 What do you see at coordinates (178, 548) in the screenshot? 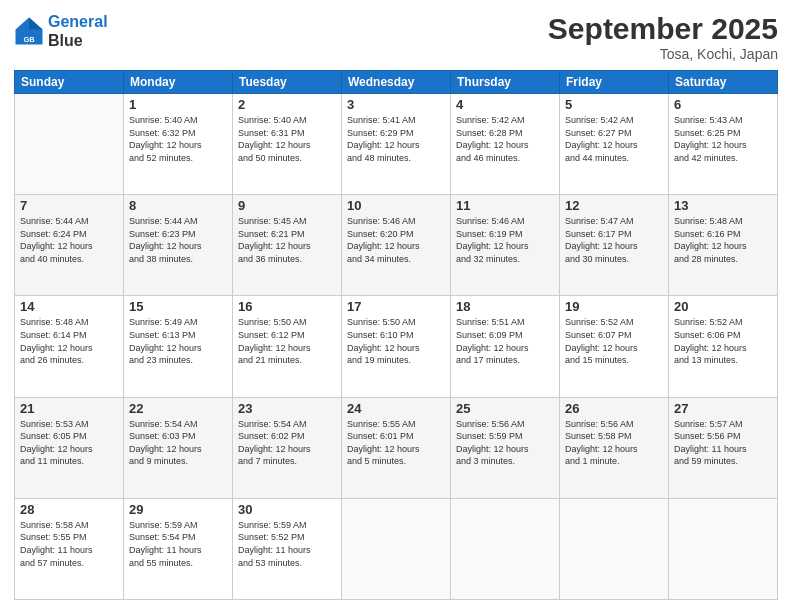
I see `calendar-cell: 29Sunrise: 5:59 AM Sunset: 5:54 PM Dayli…` at bounding box center [178, 548].